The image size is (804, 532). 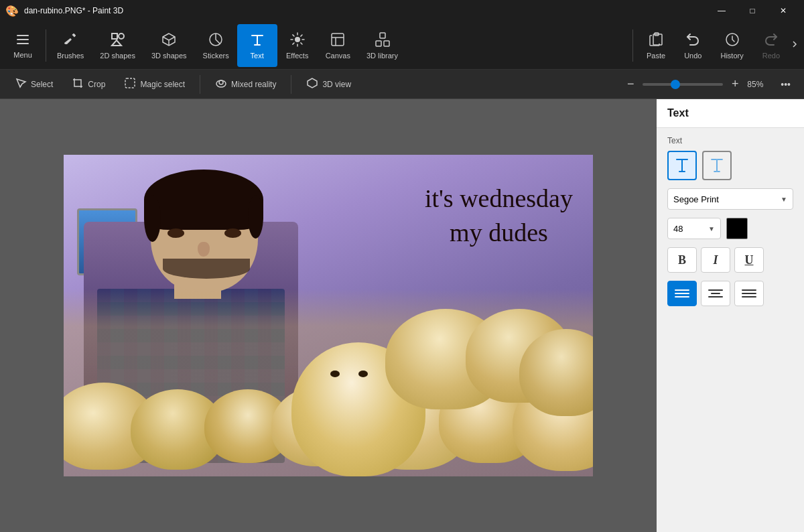 I want to click on crop-icon, so click(x=78, y=84).